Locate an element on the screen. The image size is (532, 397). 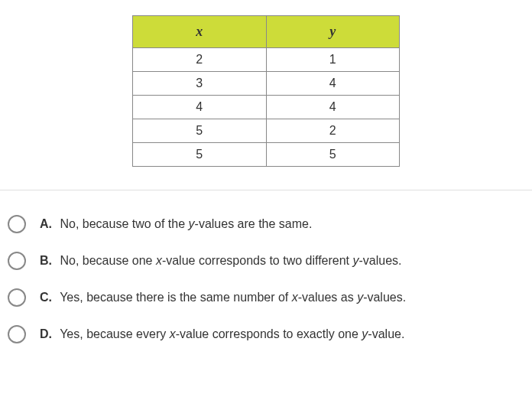
table-row: 5 5 is located at coordinates (266, 155).